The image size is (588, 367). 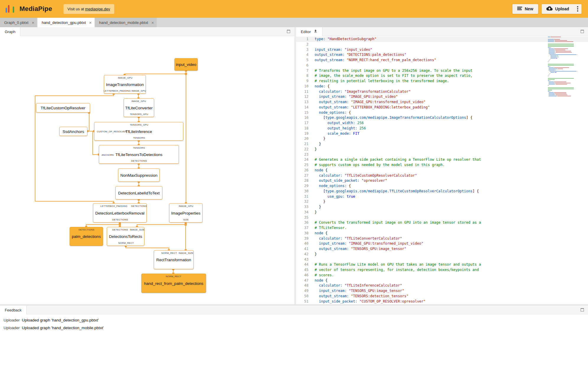 I want to click on line-number: 19, so click(x=302, y=134).